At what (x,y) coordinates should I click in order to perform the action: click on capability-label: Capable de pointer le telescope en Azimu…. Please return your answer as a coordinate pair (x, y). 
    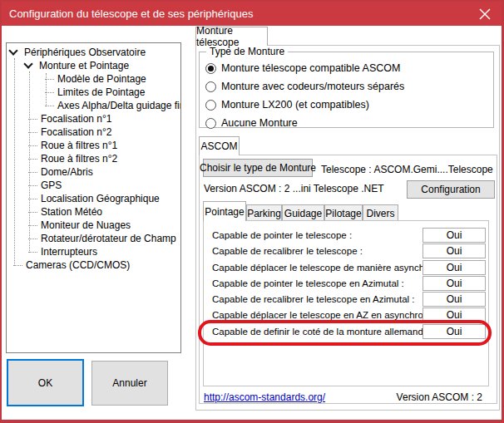
    Looking at the image, I should click on (308, 283).